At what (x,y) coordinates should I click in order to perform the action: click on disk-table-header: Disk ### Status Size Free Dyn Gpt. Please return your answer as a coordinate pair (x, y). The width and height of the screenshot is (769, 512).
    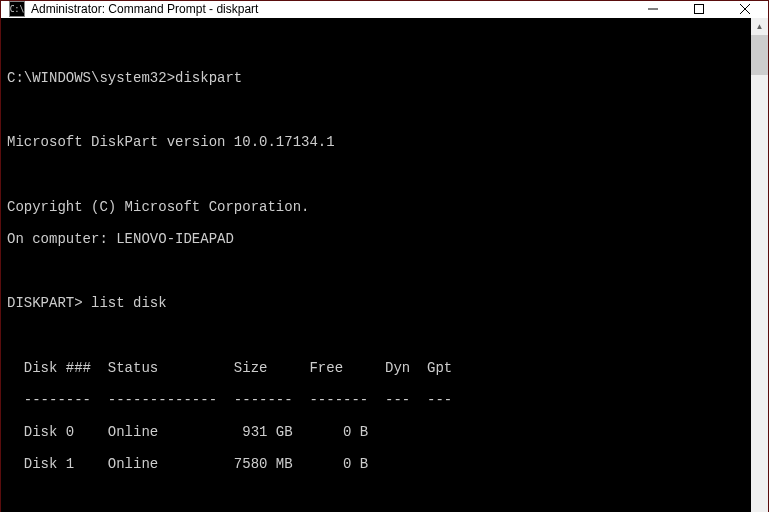
    Looking at the image, I should click on (377, 368).